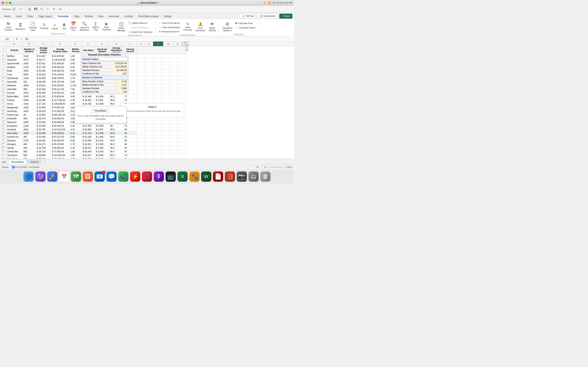  Describe the element at coordinates (29, 137) in the screenshot. I see `grid-cell: 487` at that location.